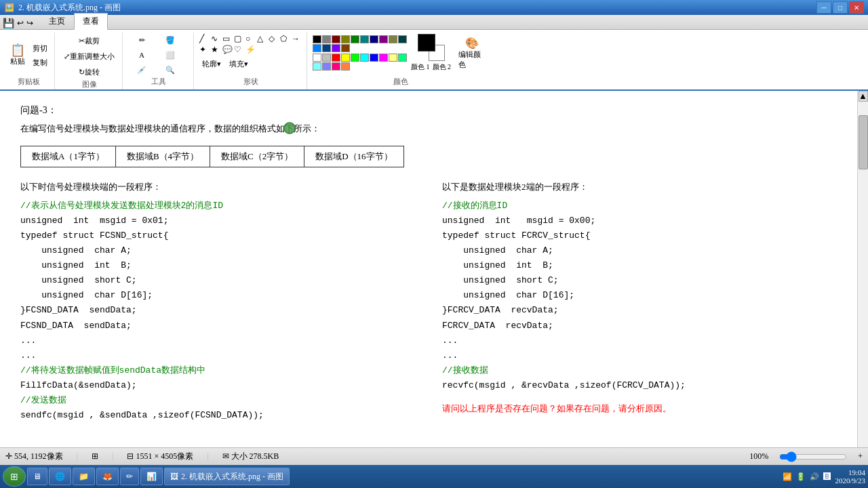 Image resolution: width=868 pixels, height=488 pixels. What do you see at coordinates (840, 7) in the screenshot?
I see `window-controls: ─ □ ✕` at bounding box center [840, 7].